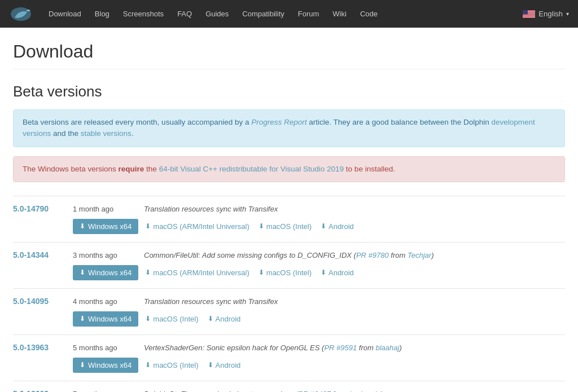  Describe the element at coordinates (289, 347) in the screenshot. I see `release-header: 5.0-139635 months agoVertexShaderGen: So…` at that location.